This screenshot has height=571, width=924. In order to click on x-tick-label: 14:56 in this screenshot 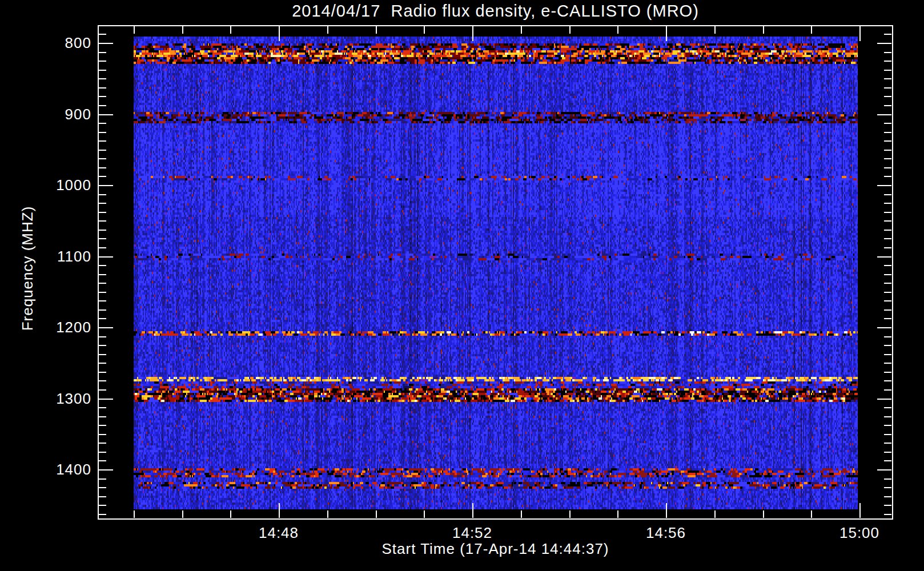, I will do `click(666, 533)`.